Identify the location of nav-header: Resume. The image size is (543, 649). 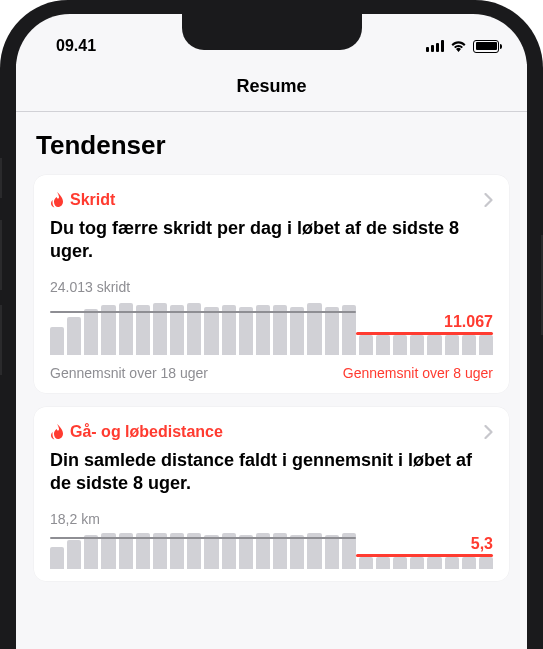
(272, 88).